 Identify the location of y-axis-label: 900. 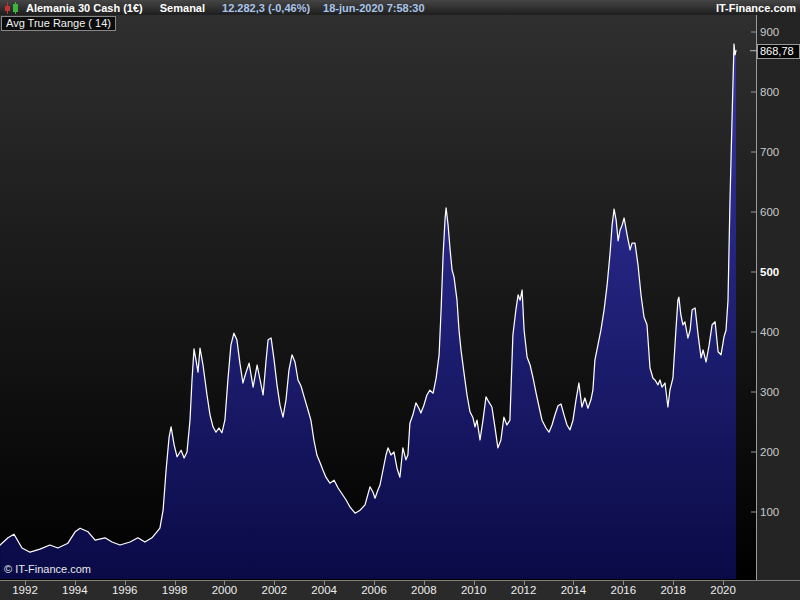
(770, 32).